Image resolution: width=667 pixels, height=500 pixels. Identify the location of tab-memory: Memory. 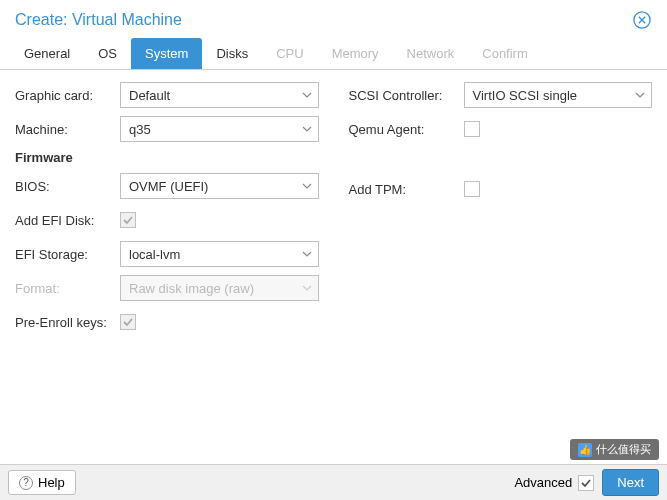
(356, 54).